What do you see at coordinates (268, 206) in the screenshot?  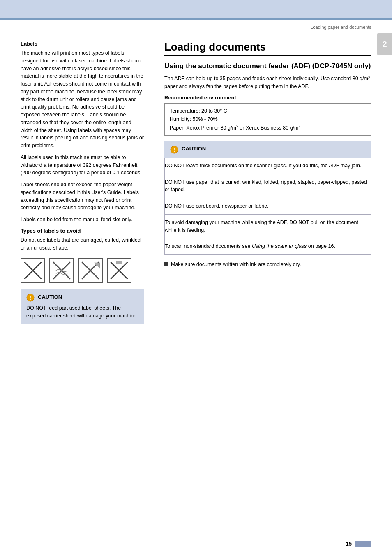 I see `caution-items-list: DO NOT leave thick documents on the scan…` at bounding box center [268, 206].